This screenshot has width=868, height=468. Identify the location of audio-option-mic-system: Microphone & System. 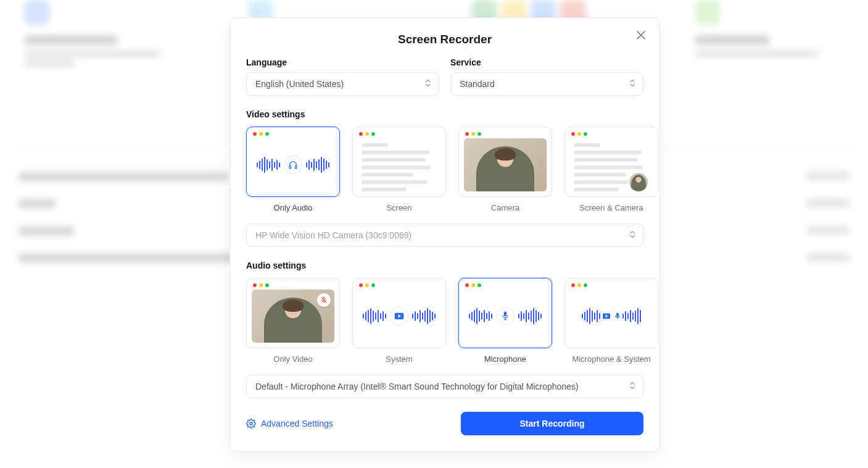
(611, 321).